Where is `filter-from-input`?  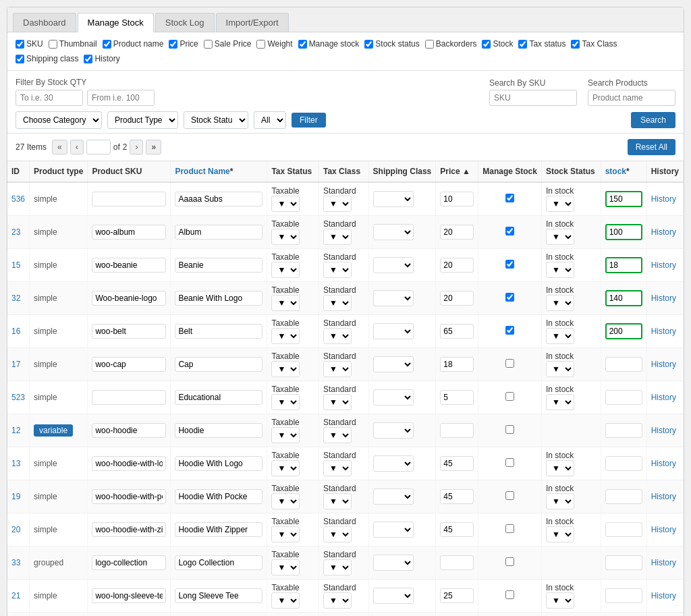
filter-from-input is located at coordinates (49, 98).